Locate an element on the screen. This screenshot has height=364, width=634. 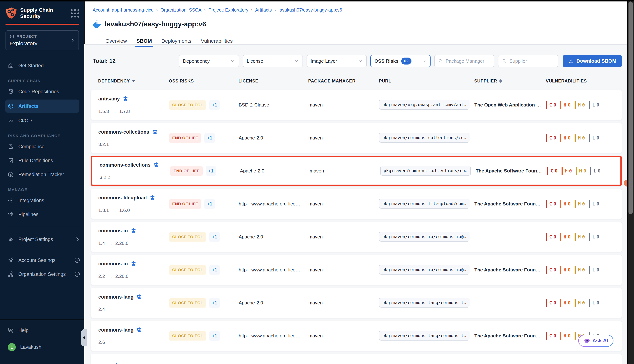
tab-vulnerabilities: Vulnerabilities is located at coordinates (217, 41).